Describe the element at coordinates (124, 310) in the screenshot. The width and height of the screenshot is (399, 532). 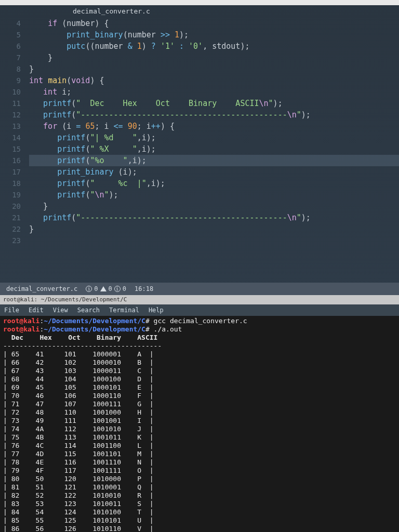
I see `terminal-menu-terminal: Terminal` at that location.